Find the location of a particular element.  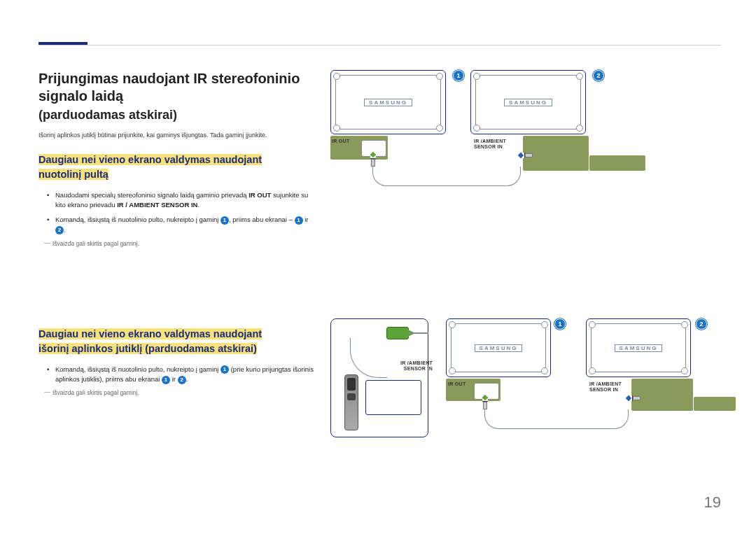

ir-out-label: IR OUT is located at coordinates (341, 141).